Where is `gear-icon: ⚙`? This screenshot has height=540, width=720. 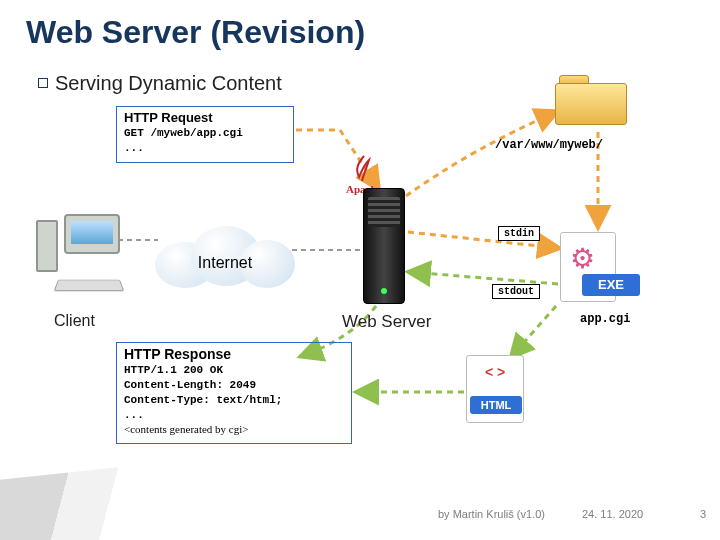
gear-icon: ⚙ is located at coordinates (582, 258).